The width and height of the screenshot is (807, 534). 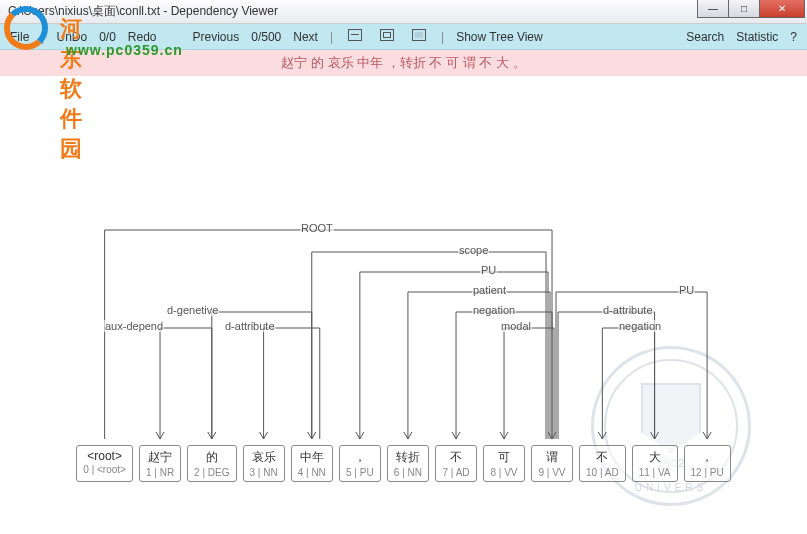 I want to click on close-button: ✕, so click(x=782, y=9).